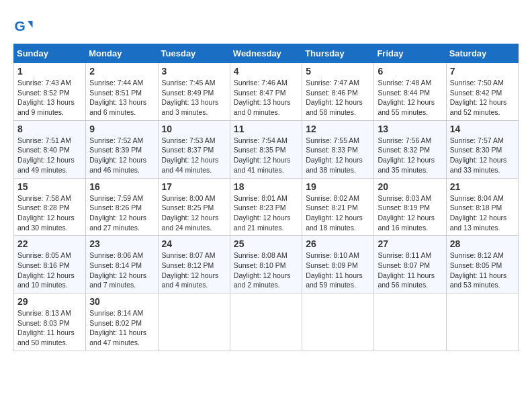 The height and width of the screenshot is (411, 532). I want to click on day-number: 29, so click(50, 302).